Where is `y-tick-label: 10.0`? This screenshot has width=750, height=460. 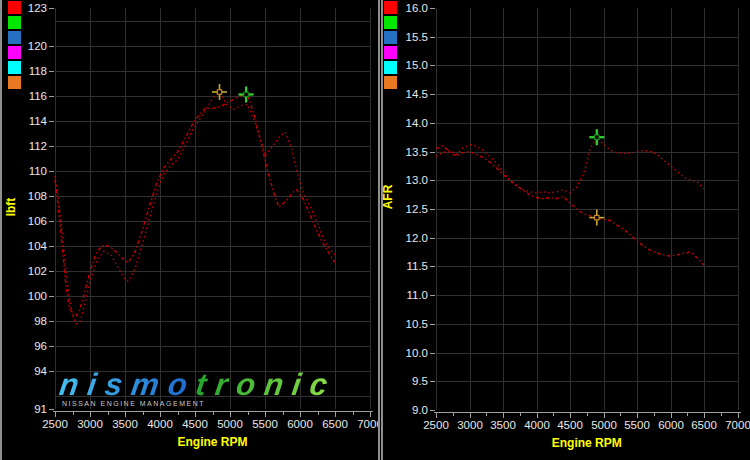 y-tick-label: 10.0 is located at coordinates (417, 353).